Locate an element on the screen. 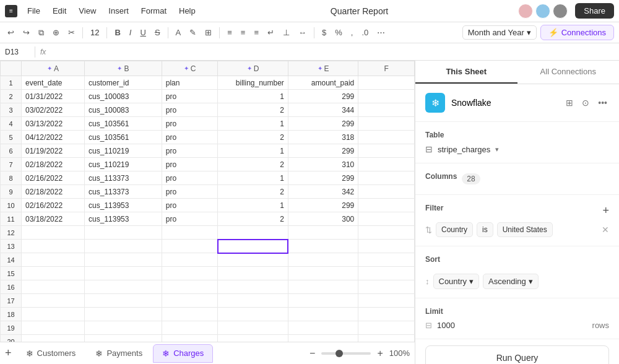 The image size is (619, 364). cell-5f is located at coordinates (386, 137).